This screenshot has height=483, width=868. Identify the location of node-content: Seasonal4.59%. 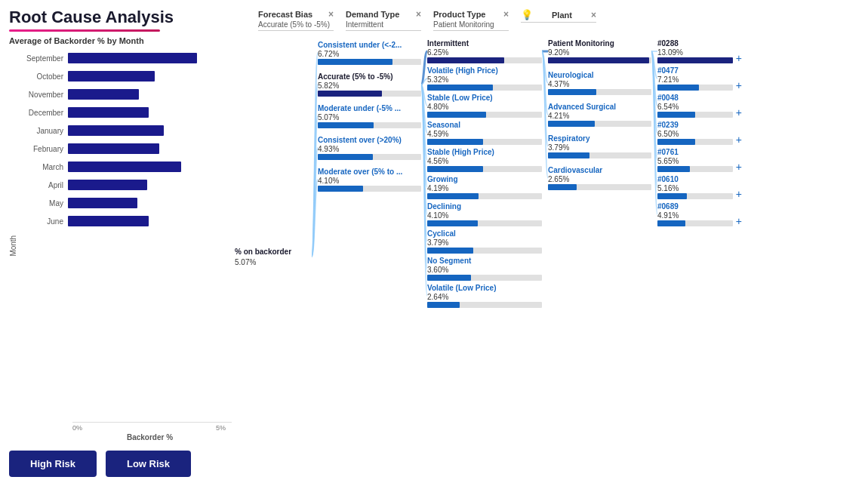
(485, 133).